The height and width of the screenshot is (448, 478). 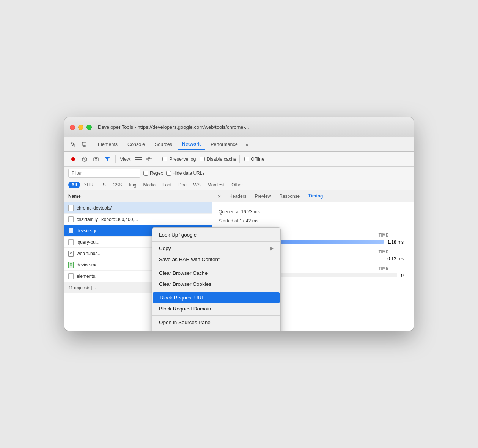 What do you see at coordinates (146, 174) in the screenshot?
I see `regex-checkbox` at bounding box center [146, 174].